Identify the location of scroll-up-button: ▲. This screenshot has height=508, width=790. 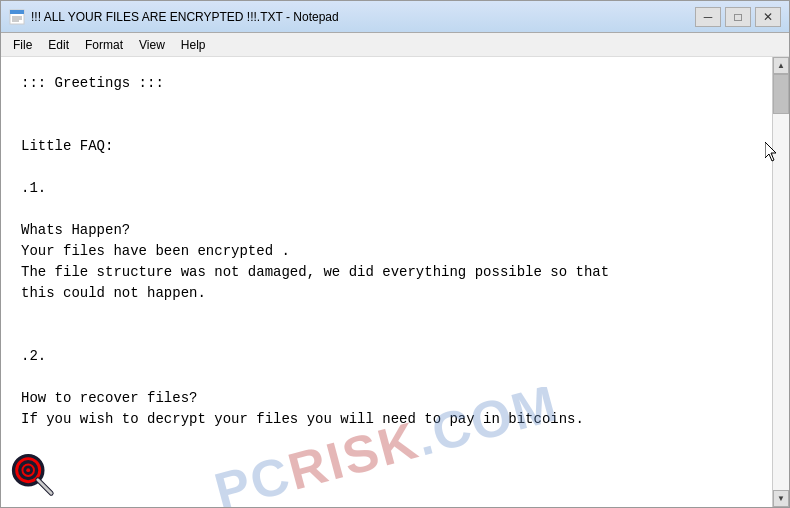
(781, 66).